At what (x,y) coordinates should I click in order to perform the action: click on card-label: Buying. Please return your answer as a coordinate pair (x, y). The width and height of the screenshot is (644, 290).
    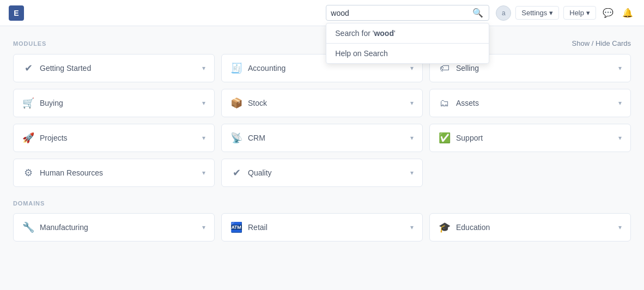
    Looking at the image, I should click on (51, 103).